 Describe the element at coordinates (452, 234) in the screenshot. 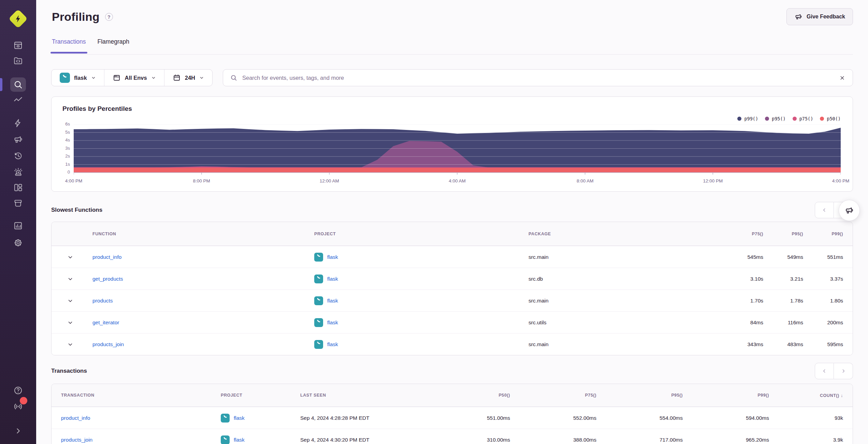

I see `table-header-row: FUNCTION PROJECT PACKAGE P75() P95() P99…` at that location.